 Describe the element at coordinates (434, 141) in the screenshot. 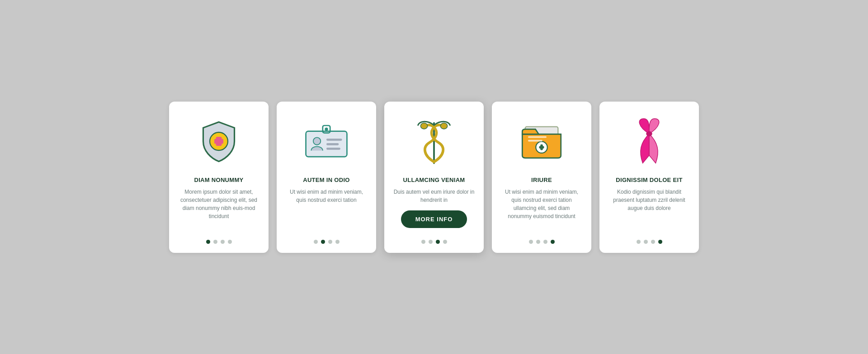

I see `caduceus-icon` at that location.